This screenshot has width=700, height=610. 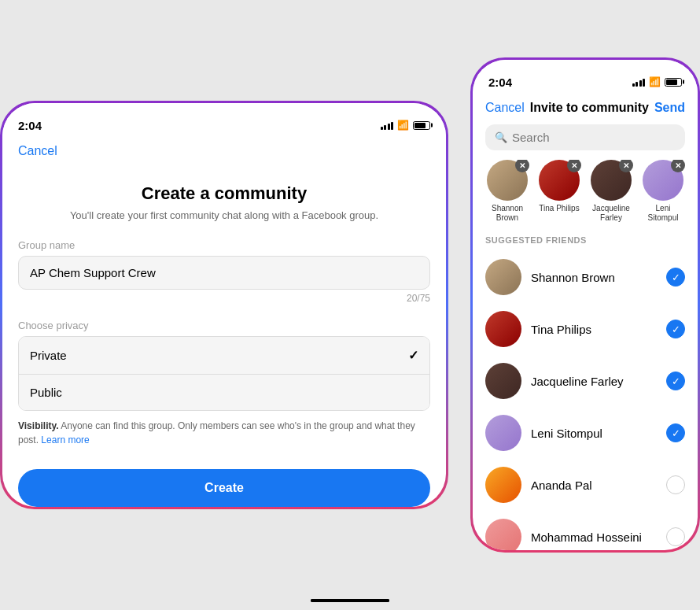 What do you see at coordinates (670, 108) in the screenshot?
I see `send-button: Send` at bounding box center [670, 108].